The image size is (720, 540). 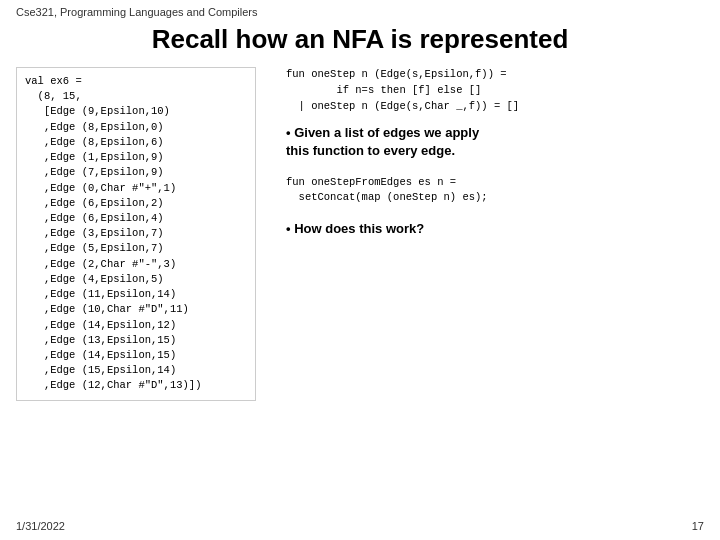 I want to click on fun1-line1: fun oneStep n (Edge(s,Epsilon,f)) =, so click(x=396, y=74).